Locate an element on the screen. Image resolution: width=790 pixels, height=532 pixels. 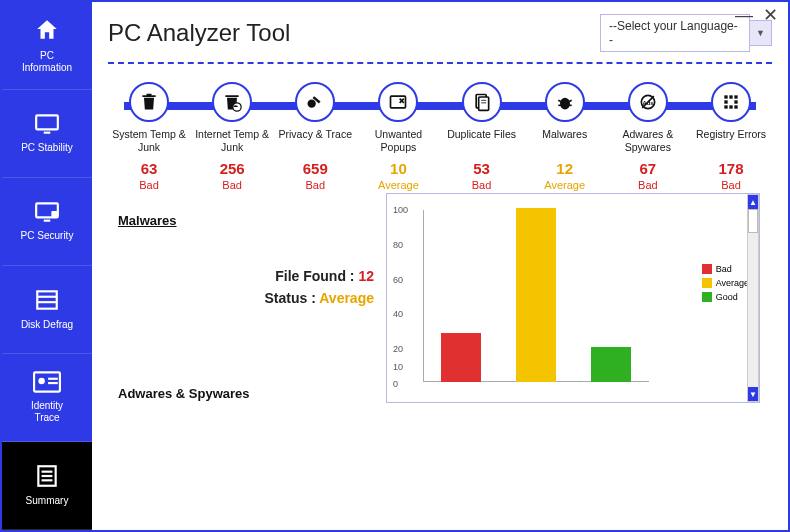
minimize-button: — is located at coordinates (744, 15).